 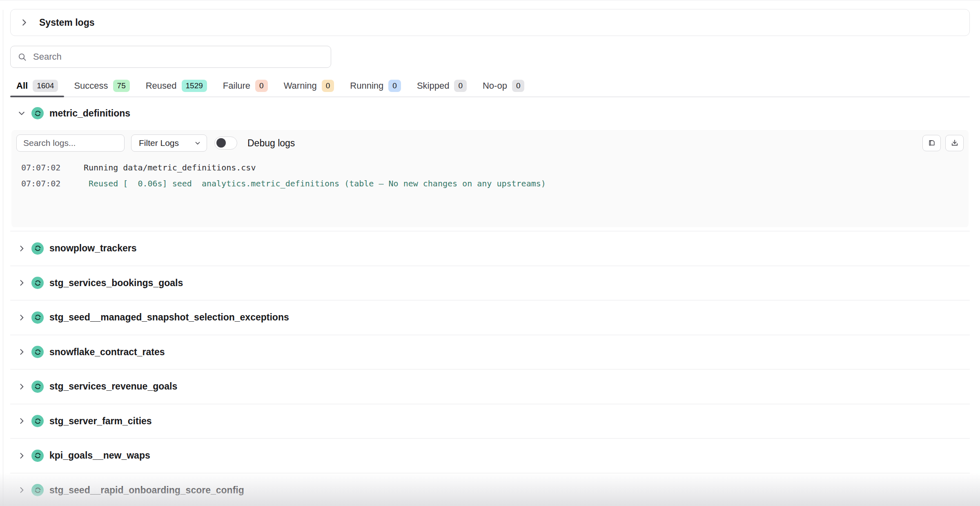 I want to click on model-row-label: stg_services_bookings_goals, so click(x=116, y=283).